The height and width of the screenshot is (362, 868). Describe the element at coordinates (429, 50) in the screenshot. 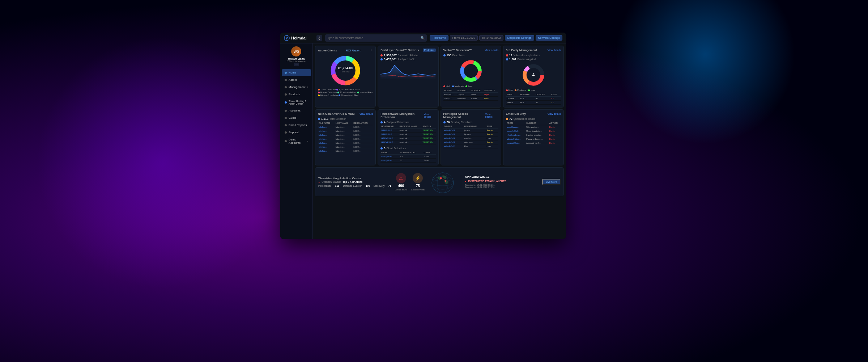

I see `darklayer-tab: Endpoint` at that location.